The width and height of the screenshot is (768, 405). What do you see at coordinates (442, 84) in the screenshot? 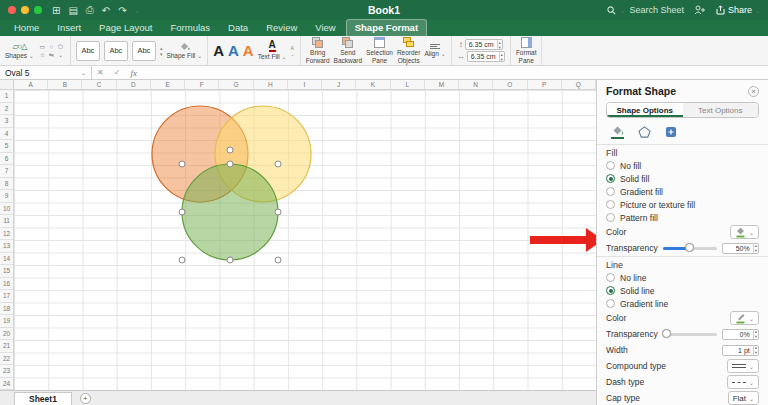
I see `column-header: M` at bounding box center [442, 84].